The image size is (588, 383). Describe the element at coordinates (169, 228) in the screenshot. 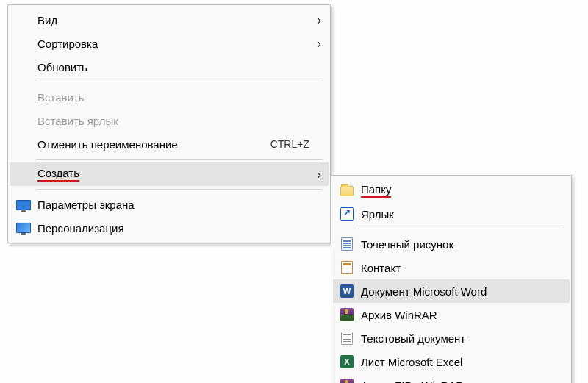

I see `menu-item-personalization: Персонализация` at that location.